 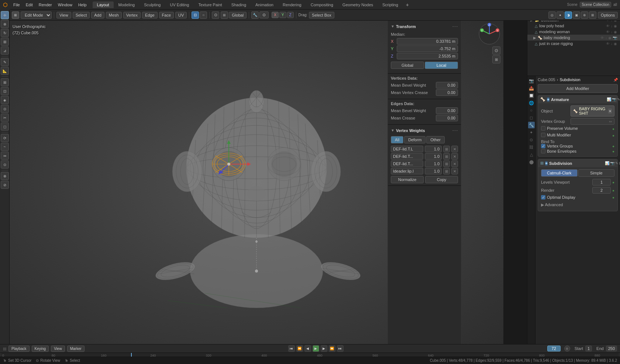 I want to click on tab-modeling: Modeling, so click(x=127, y=5).